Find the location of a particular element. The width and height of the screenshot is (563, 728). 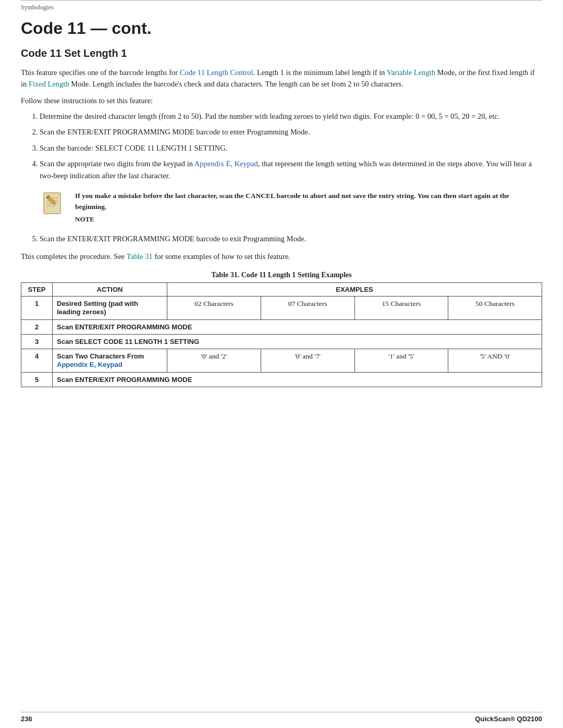

step-cell: 1 is located at coordinates (37, 307).